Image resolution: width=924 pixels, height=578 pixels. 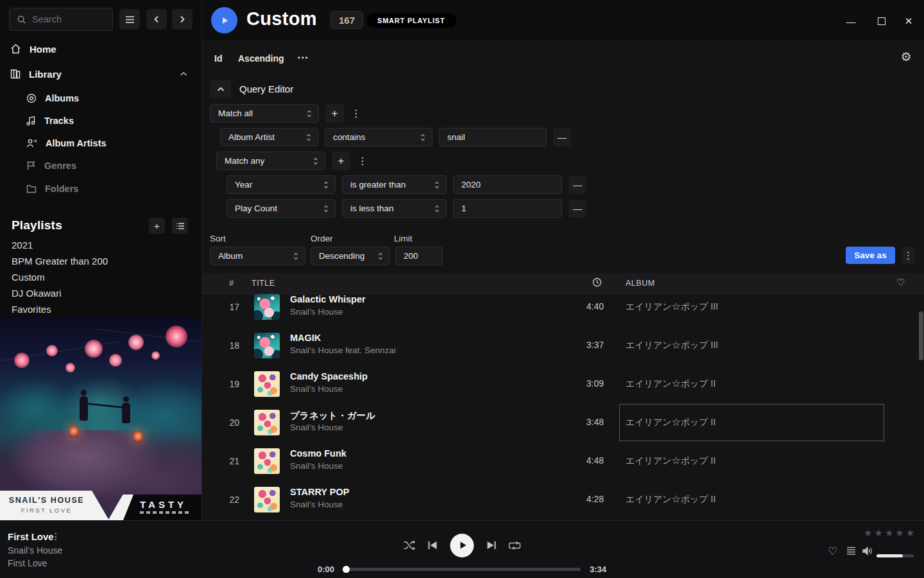 I want to click on track-row: 19Candy SpaceshipSnail’s House3:09エイリアン☆…, so click(x=563, y=384).